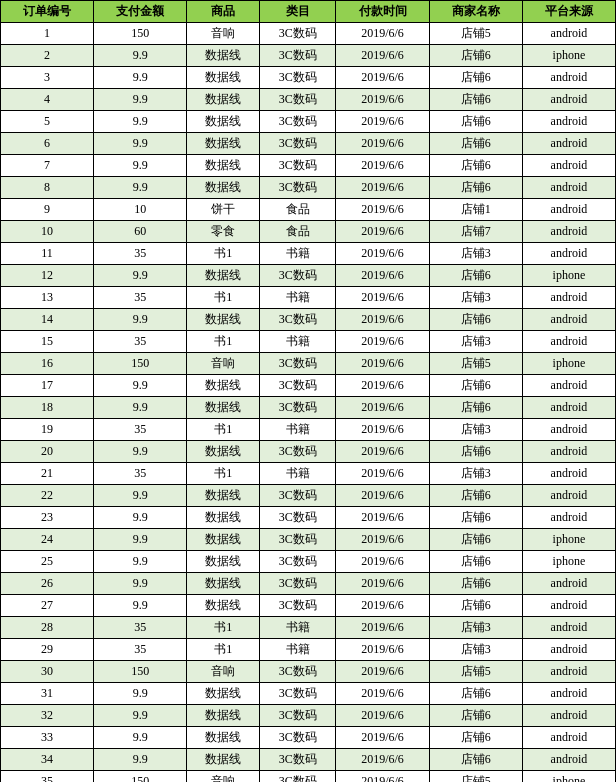 This screenshot has width=616, height=782. What do you see at coordinates (48, 760) in the screenshot?
I see `table-cell: 34` at bounding box center [48, 760].